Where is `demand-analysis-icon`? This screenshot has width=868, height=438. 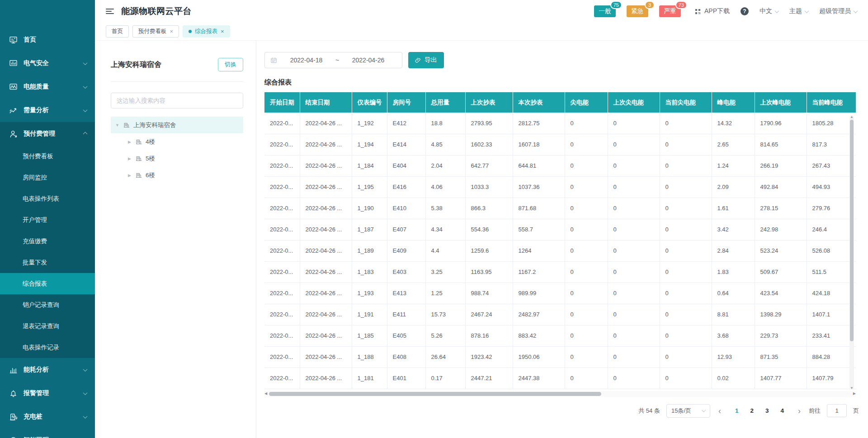 demand-analysis-icon is located at coordinates (14, 110).